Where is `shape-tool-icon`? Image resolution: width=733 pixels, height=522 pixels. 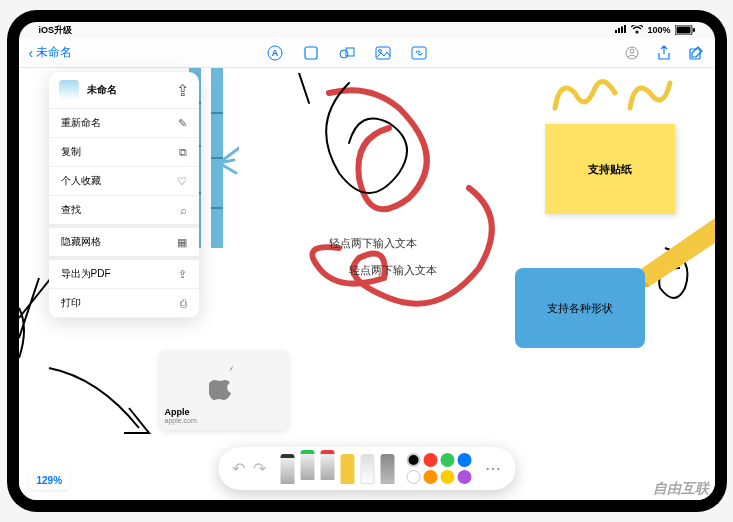
shape-tool-icon is located at coordinates (347, 53).